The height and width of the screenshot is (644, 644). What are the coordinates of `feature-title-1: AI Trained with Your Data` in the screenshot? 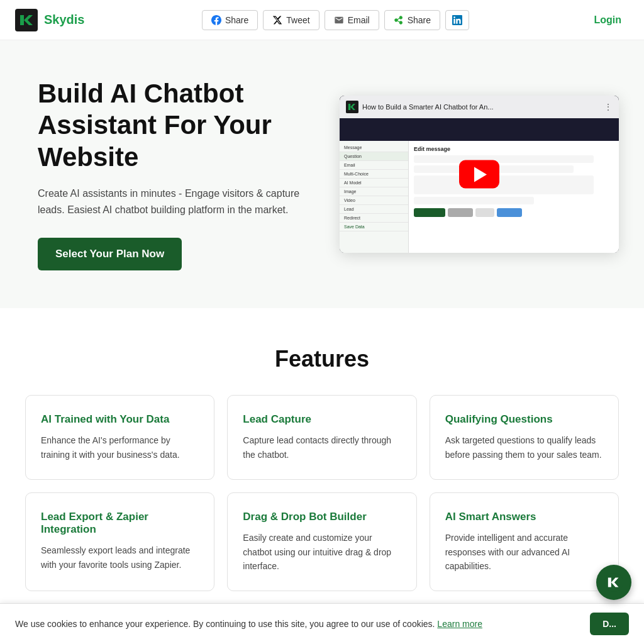 It's located at (119, 419).